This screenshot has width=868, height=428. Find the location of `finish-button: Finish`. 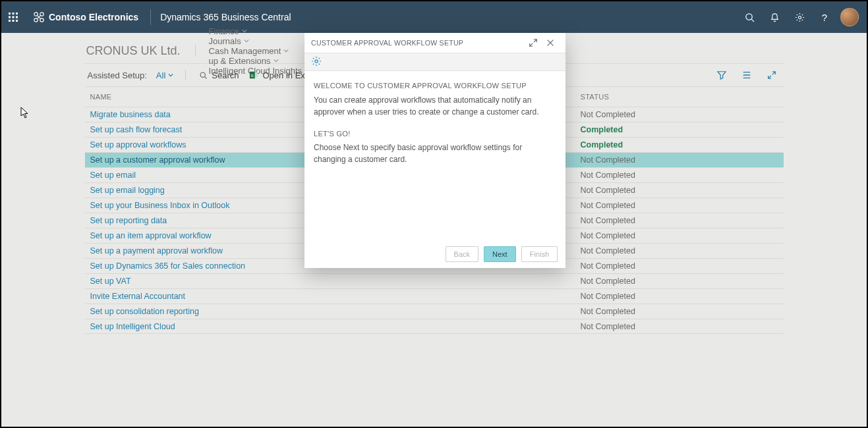

finish-button: Finish is located at coordinates (539, 254).